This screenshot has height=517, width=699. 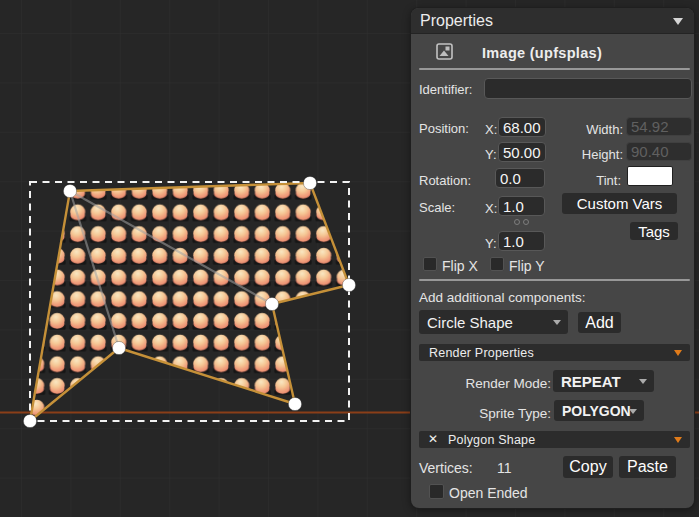 What do you see at coordinates (504, 468) in the screenshot?
I see `vertices-count: 11` at bounding box center [504, 468].